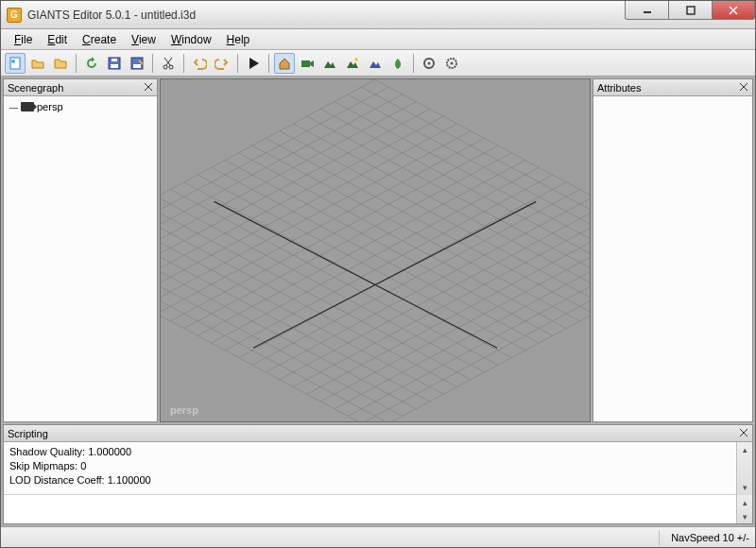  I want to click on scripting-close-button, so click(744, 433).